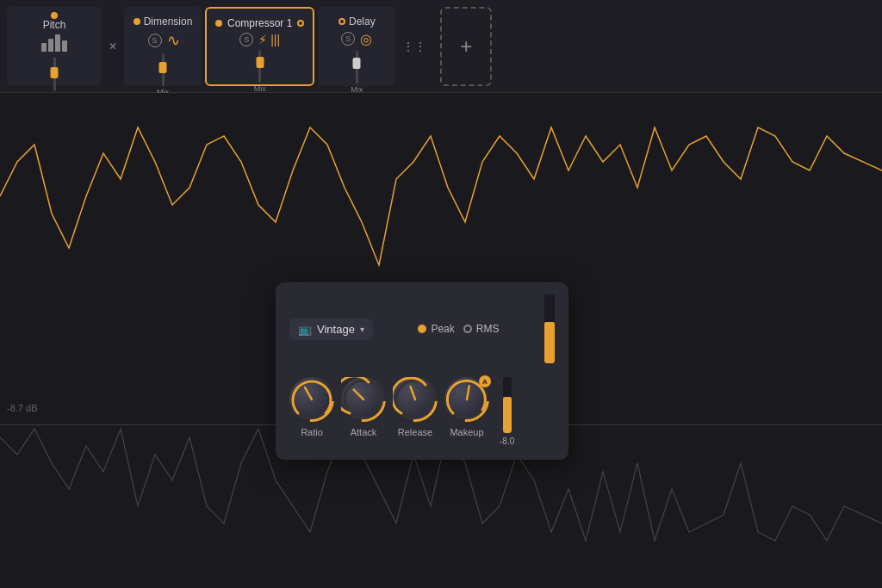  What do you see at coordinates (163, 46) in the screenshot?
I see `fx-slot-dimension: Dimension S ∿ Mix ✕ ⋮⋮` at bounding box center [163, 46].